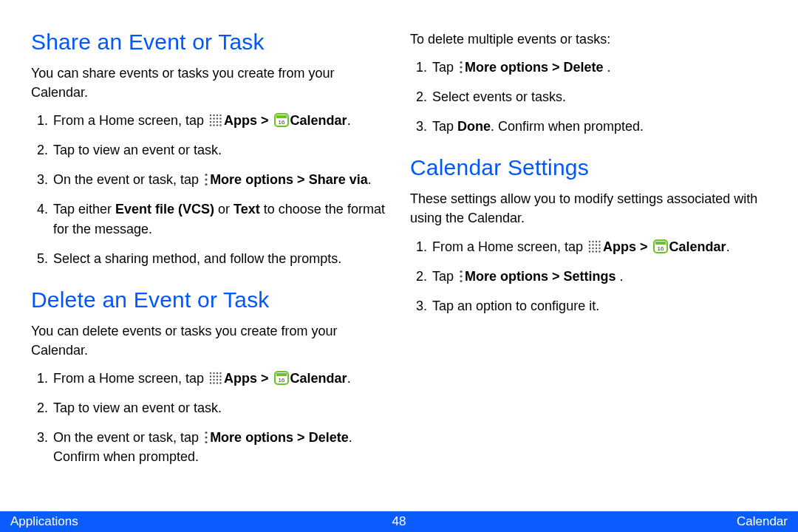 The width and height of the screenshot is (798, 532). What do you see at coordinates (220, 259) in the screenshot?
I see `share-step-5: Select a sharing method, and follow the …` at bounding box center [220, 259].